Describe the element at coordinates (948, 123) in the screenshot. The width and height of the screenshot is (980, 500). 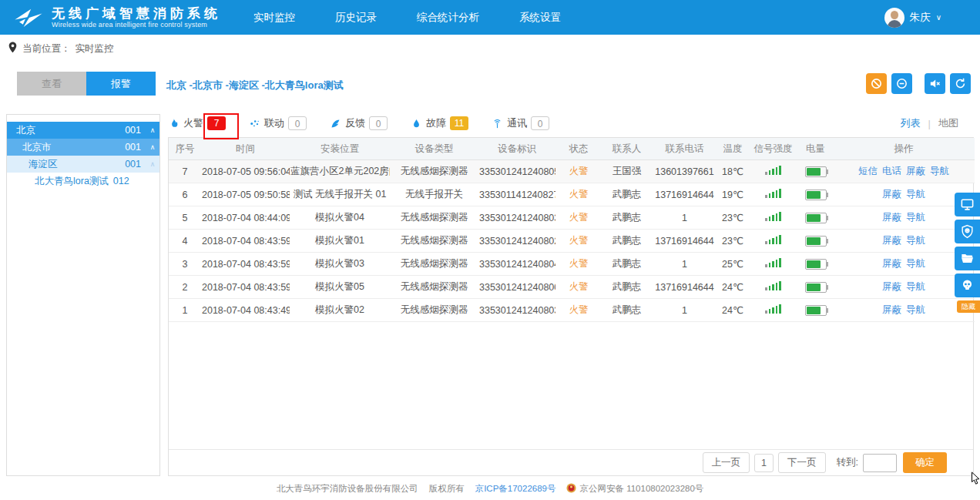
I see `view-toggle-map: 地图` at that location.